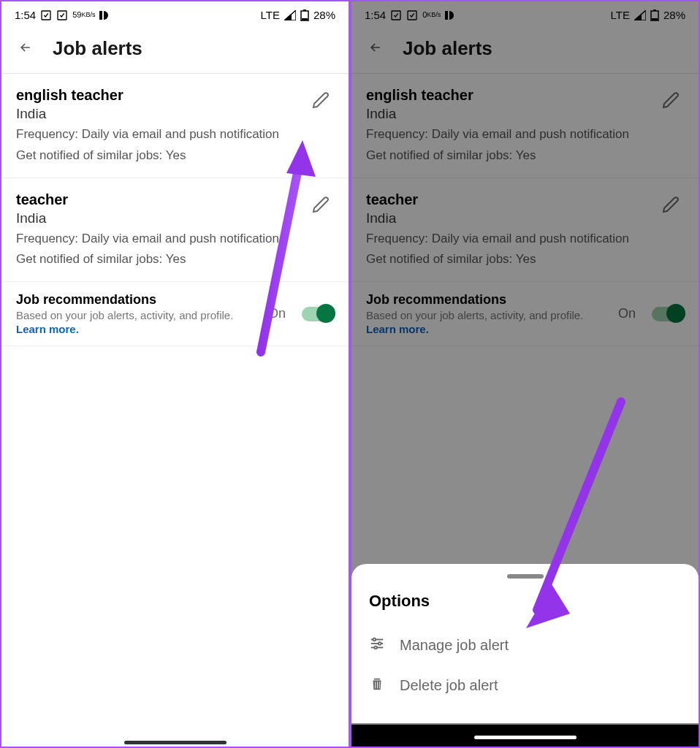 Image resolution: width=700 pixels, height=748 pixels. What do you see at coordinates (324, 15) in the screenshot?
I see `status-battery: 28%` at bounding box center [324, 15].